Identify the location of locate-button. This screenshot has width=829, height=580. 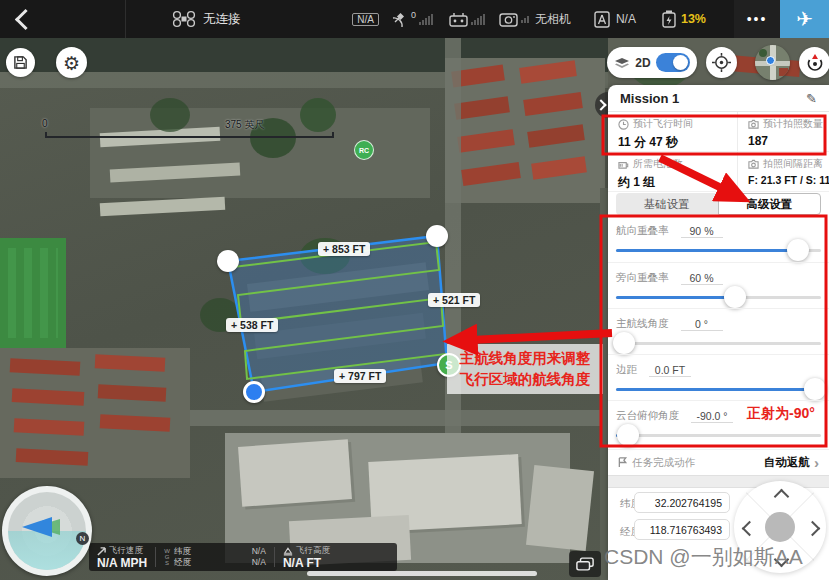
(722, 62).